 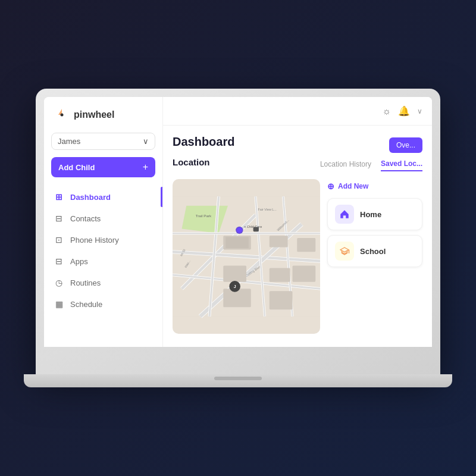 What do you see at coordinates (59, 283) in the screenshot?
I see `routines-icon: ◷` at bounding box center [59, 283].